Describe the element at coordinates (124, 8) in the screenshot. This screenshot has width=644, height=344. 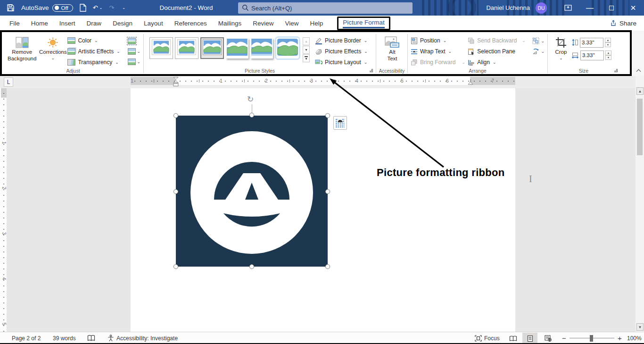
I see `customize-qat-icon: ⌄` at that location.